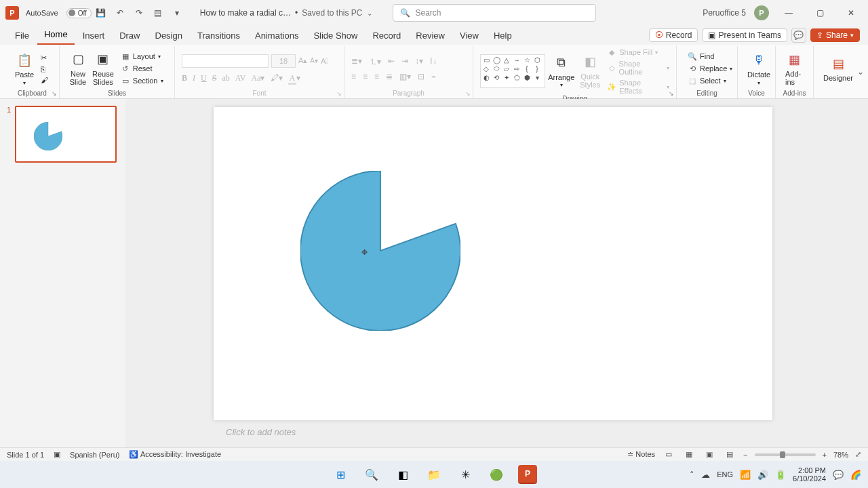  I want to click on onedrive-icon: ☁, so click(705, 474).